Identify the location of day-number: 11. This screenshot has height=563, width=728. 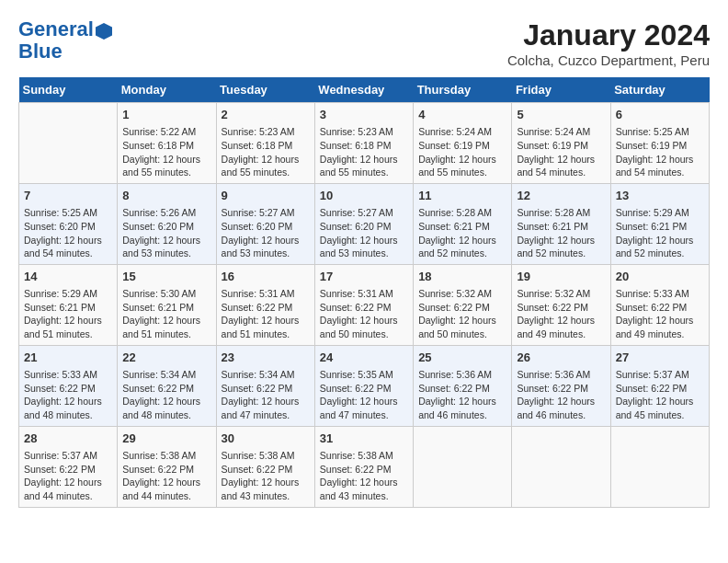
(462, 196).